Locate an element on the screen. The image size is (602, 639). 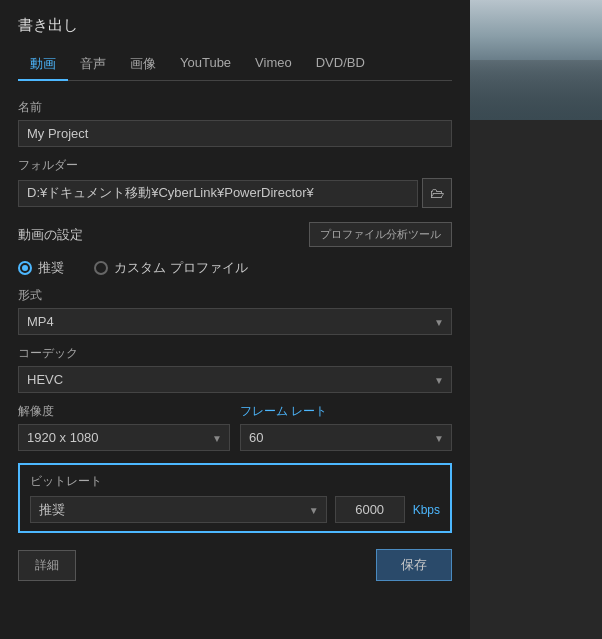
name-input is located at coordinates (235, 134).